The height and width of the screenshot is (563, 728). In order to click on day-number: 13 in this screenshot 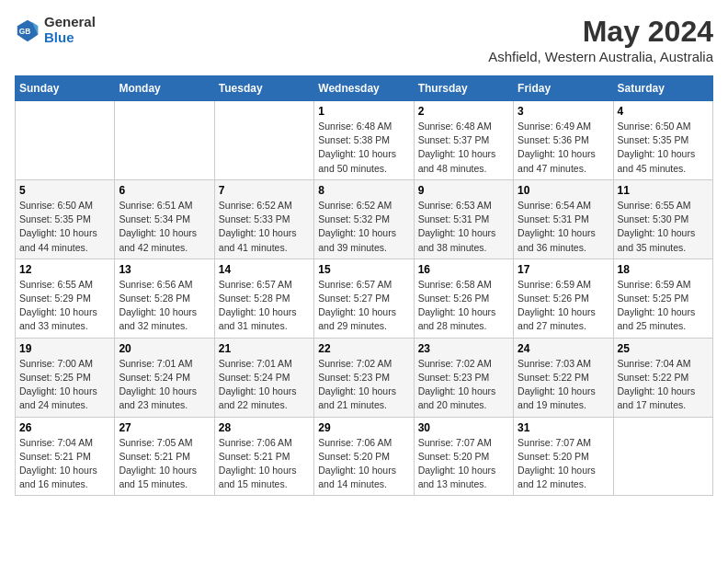, I will do `click(164, 270)`.